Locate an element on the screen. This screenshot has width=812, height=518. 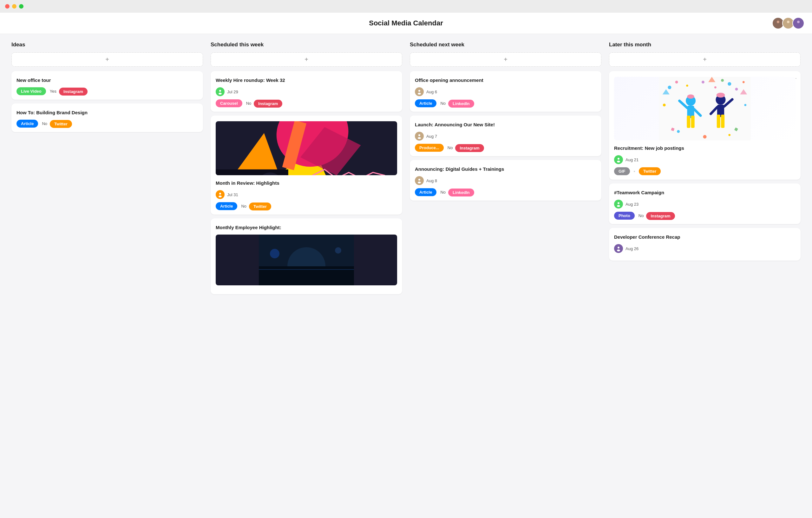
user-avatars is located at coordinates (789, 23).